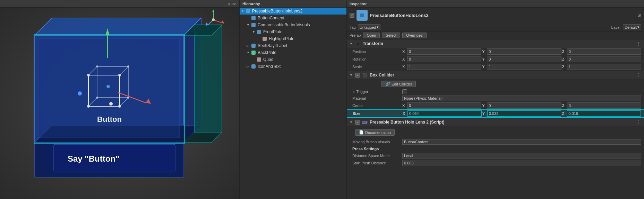  Describe the element at coordinates (444, 52) in the screenshot. I see `position-x-input` at that location.